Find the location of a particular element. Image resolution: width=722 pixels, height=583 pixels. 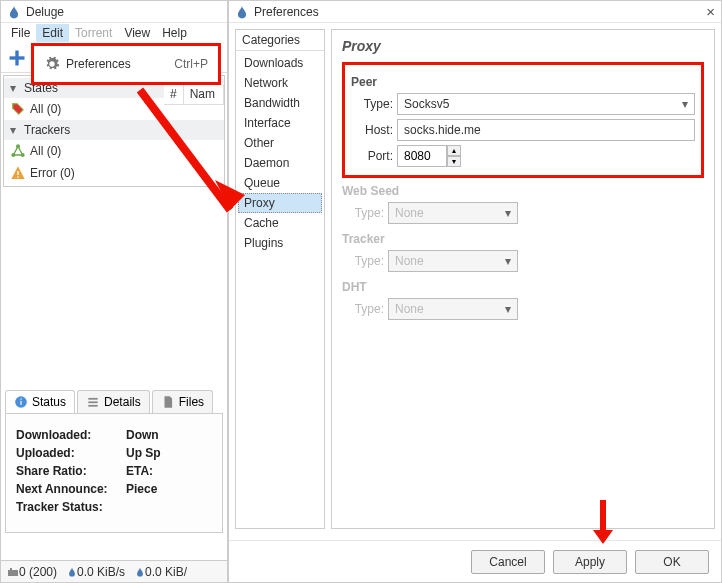

tab-status-label: Status is located at coordinates (49, 402).